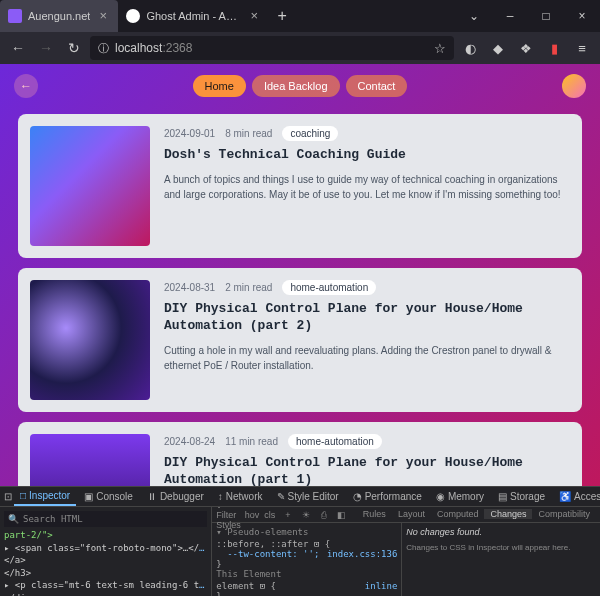 The image size is (600, 596). Describe the element at coordinates (106, 552) in the screenshot. I see `html-tree: 🔍Search HTML part-2/"> ▸ <span class="fo…` at that location.